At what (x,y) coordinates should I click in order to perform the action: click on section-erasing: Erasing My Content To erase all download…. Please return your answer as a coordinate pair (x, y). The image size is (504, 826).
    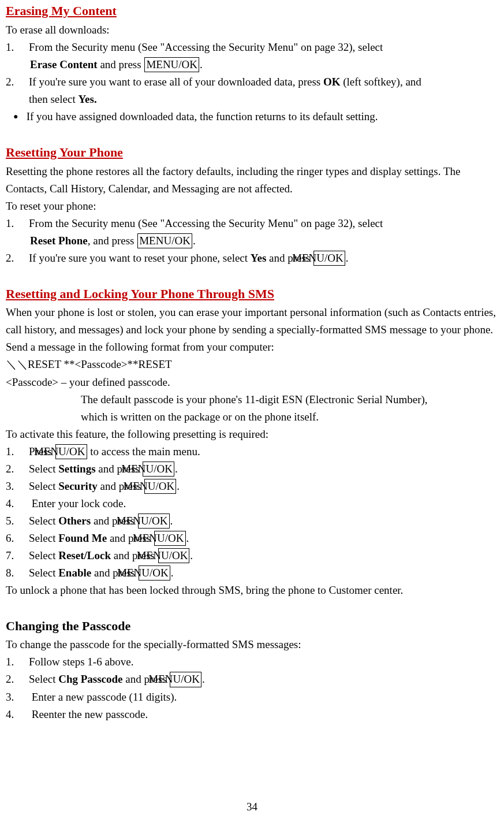
    Looking at the image, I should click on (252, 64).